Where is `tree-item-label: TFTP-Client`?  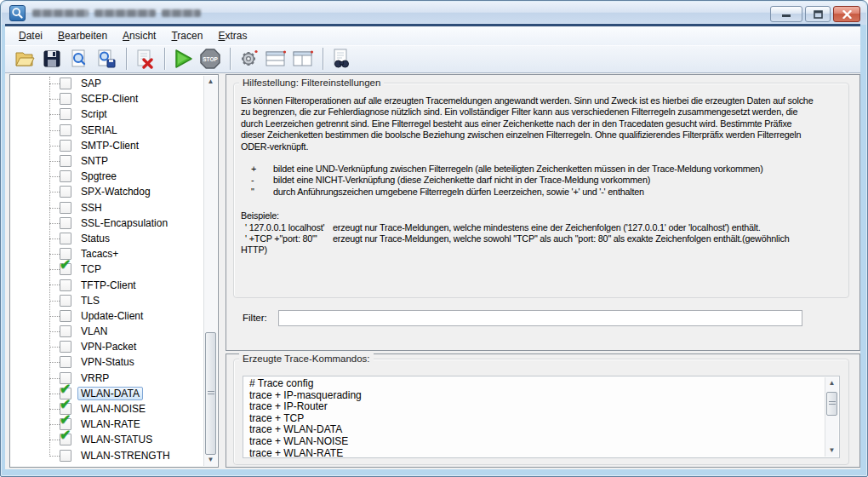
tree-item-label: TFTP-Client is located at coordinates (109, 285).